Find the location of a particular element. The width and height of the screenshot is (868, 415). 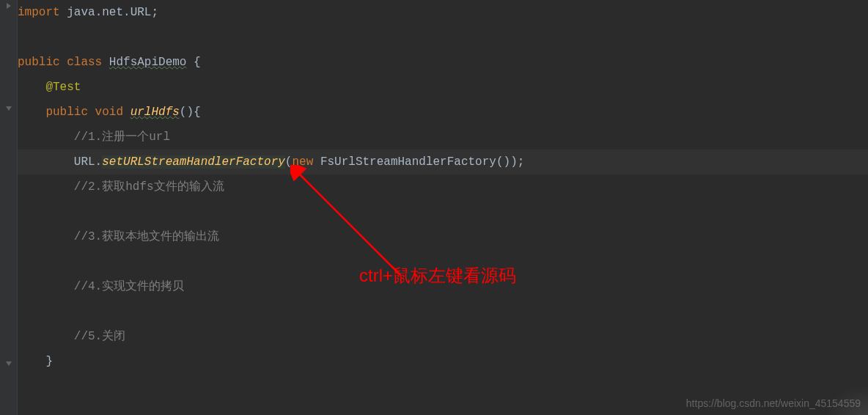

code-line: public class HdfsApiDemo { is located at coordinates (443, 62).